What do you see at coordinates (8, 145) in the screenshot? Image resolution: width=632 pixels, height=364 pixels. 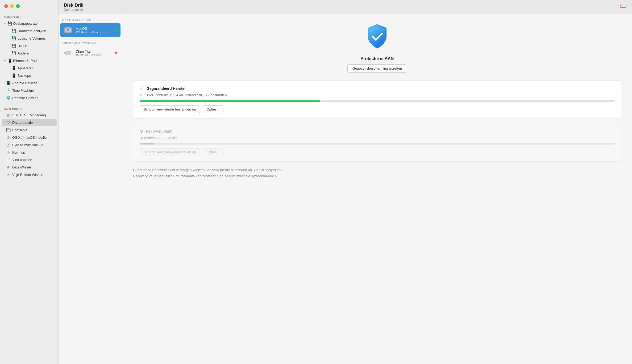 I see `backup2-icon: 🕐` at bounding box center [8, 145].